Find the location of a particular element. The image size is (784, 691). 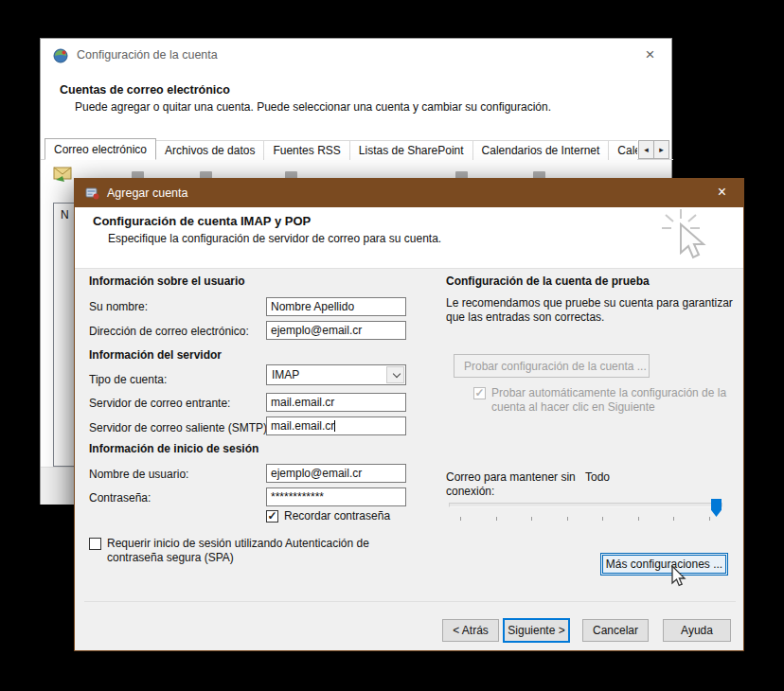

tab-strip: Correo electrónico Archivos de datos Fue… is located at coordinates (357, 150).